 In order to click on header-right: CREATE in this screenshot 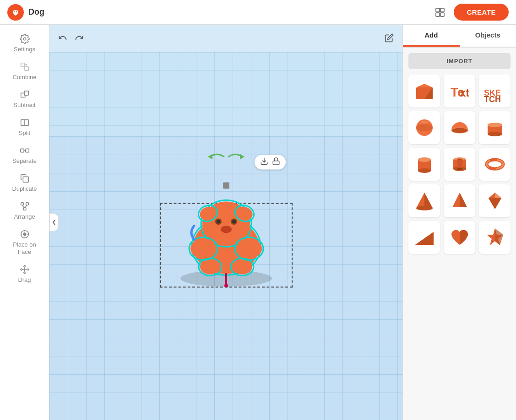, I will do `click(470, 12)`.